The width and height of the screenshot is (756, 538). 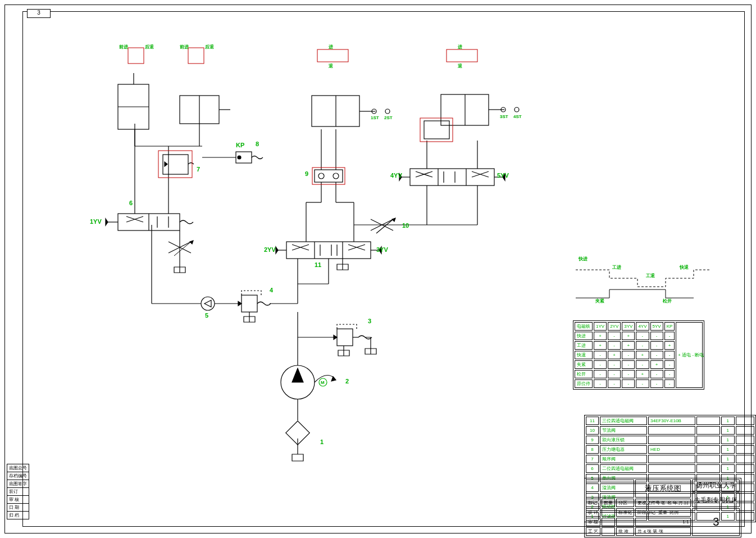 What do you see at coordinates (716, 500) in the screenshot?
I see `product-name: 去毛刺专用机床` at bounding box center [716, 500].